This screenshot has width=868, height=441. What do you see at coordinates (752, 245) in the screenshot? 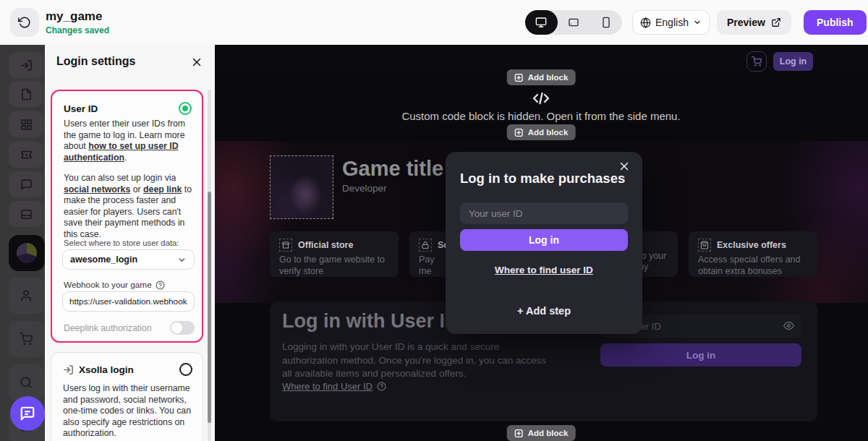
I see `card-title: Exclusive offers` at bounding box center [752, 245].